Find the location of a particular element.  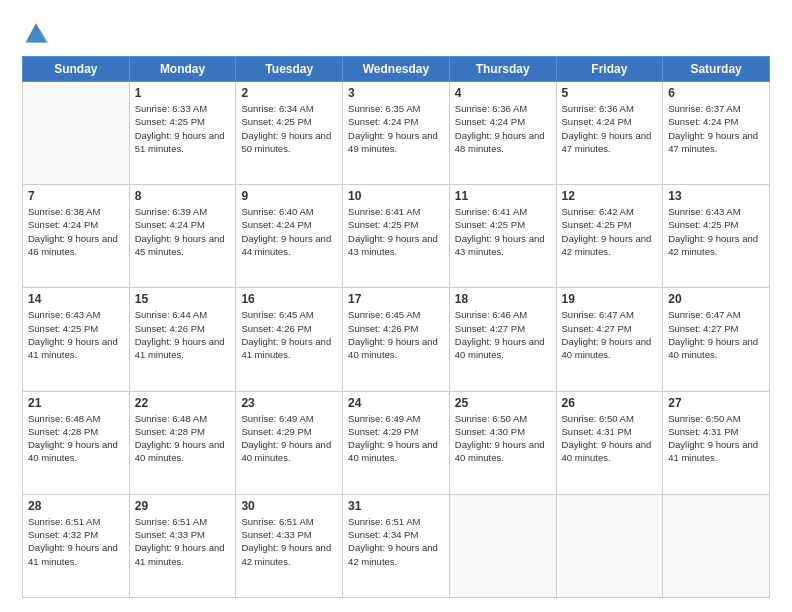

sunrise-text: Sunrise: 6:36 AM is located at coordinates (503, 108).